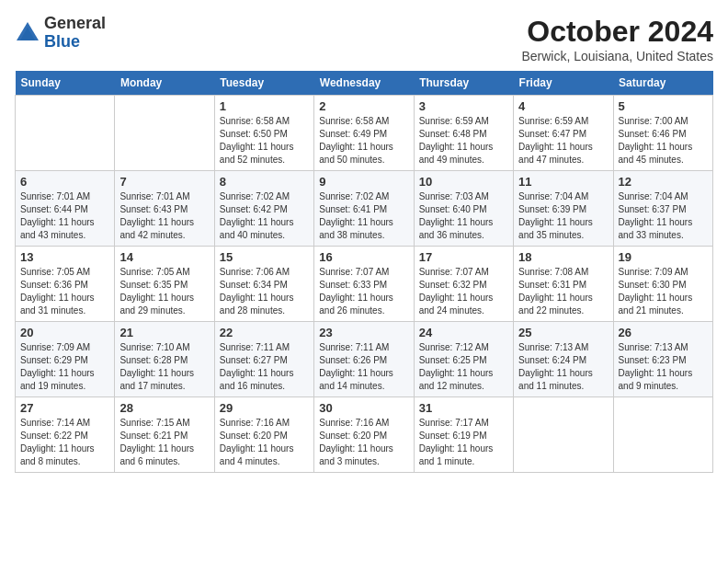  Describe the element at coordinates (664, 107) in the screenshot. I see `day-number: 5` at that location.